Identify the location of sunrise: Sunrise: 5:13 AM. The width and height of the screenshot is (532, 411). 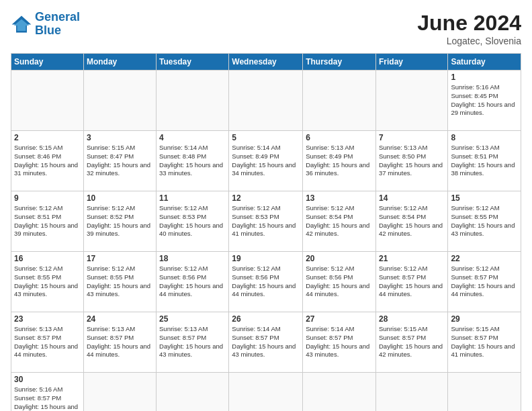
(111, 329).